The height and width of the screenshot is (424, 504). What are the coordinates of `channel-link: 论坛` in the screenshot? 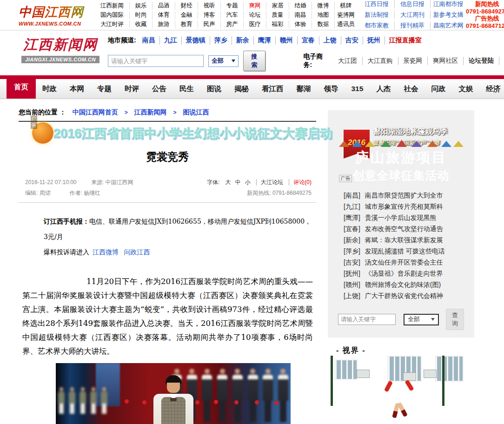 It's located at (255, 15).